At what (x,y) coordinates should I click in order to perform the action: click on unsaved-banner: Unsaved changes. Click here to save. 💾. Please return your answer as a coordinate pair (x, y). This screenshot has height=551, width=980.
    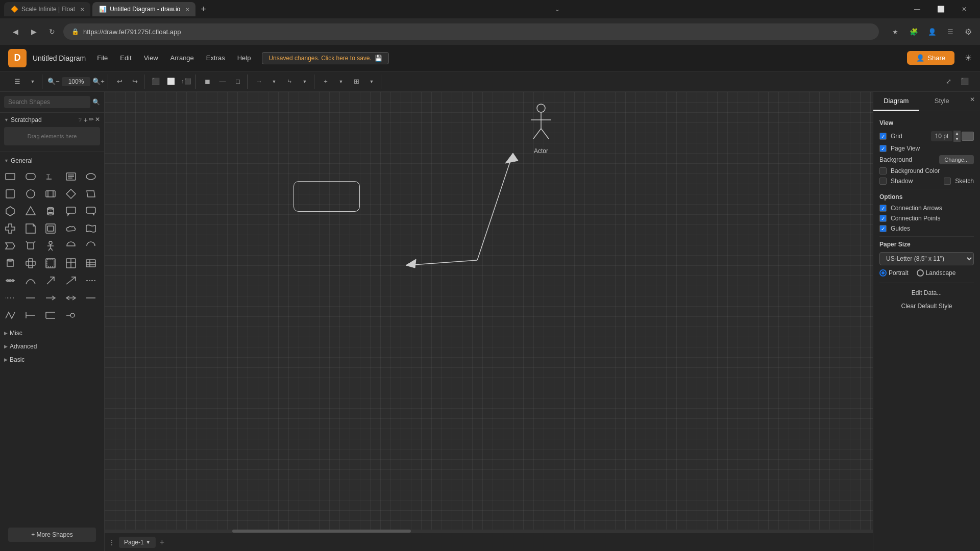
    Looking at the image, I should click on (325, 58).